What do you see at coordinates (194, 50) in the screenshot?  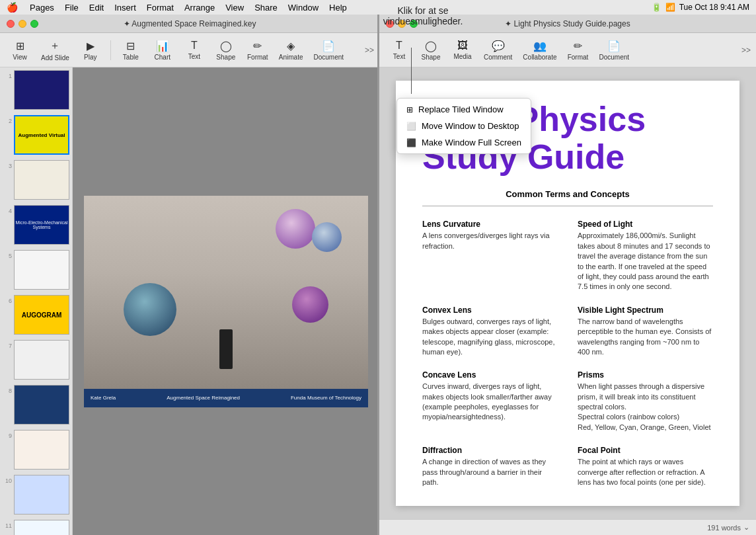 I see `toolbar-text: T Text` at bounding box center [194, 50].